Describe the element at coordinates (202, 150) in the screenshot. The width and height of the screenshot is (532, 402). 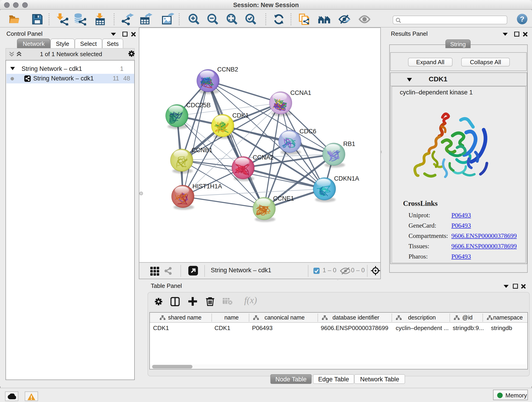
I see `svg-text: CCNB1` at that location.